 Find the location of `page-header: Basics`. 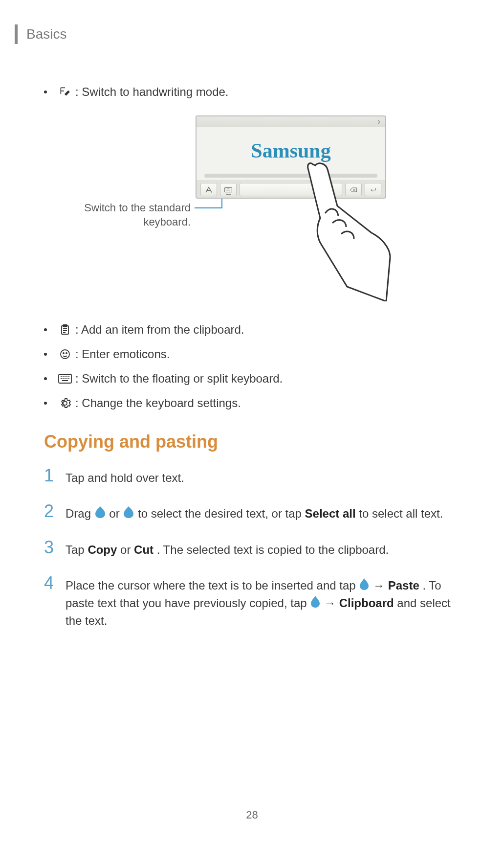

page-header: Basics is located at coordinates (240, 34).